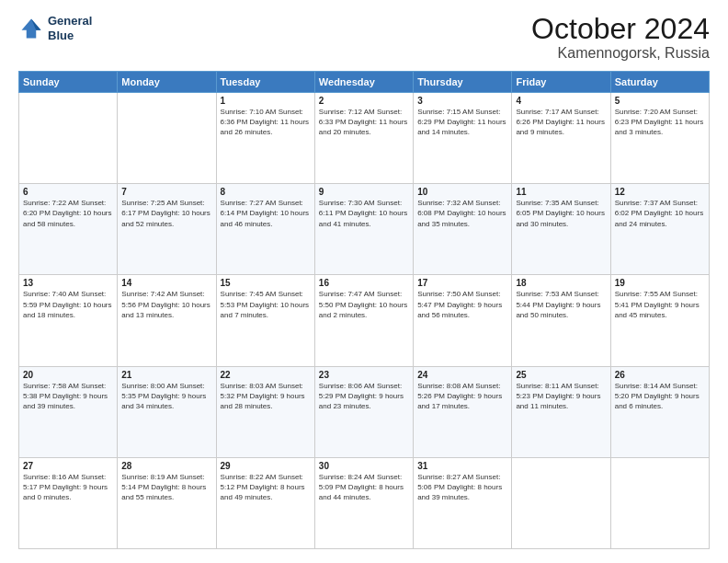  Describe the element at coordinates (68, 502) in the screenshot. I see `calendar-cell: 27Sunrise: 8:16 AM Sunset: 5:17 PM Dayli…` at that location.